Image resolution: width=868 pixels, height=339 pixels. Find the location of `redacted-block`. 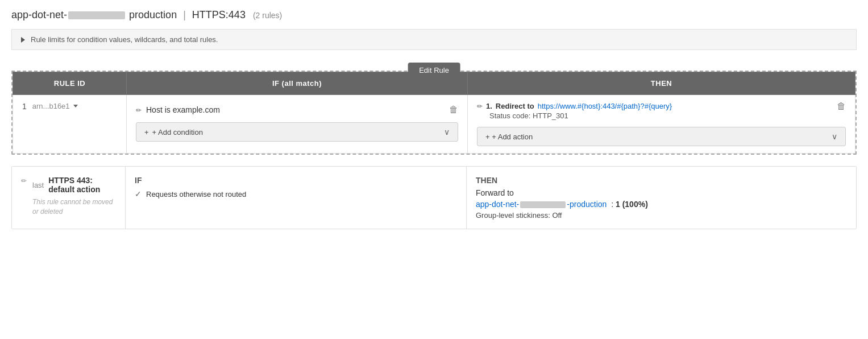

redacted-block is located at coordinates (97, 15).